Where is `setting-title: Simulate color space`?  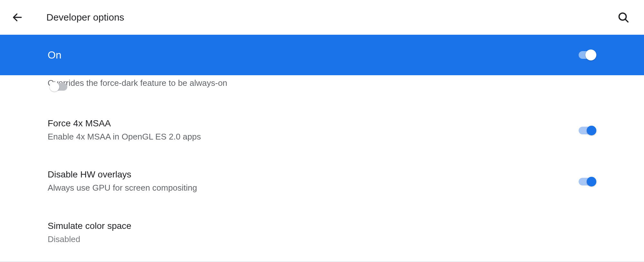
setting-title: Simulate color space is located at coordinates (322, 226).